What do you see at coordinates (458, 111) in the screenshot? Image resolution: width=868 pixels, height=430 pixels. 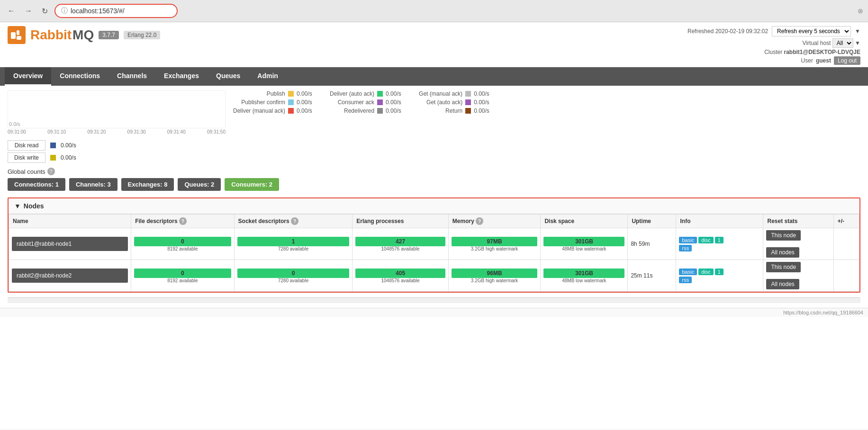 I see `rate-row-return: Return 0.00/s` at bounding box center [458, 111].